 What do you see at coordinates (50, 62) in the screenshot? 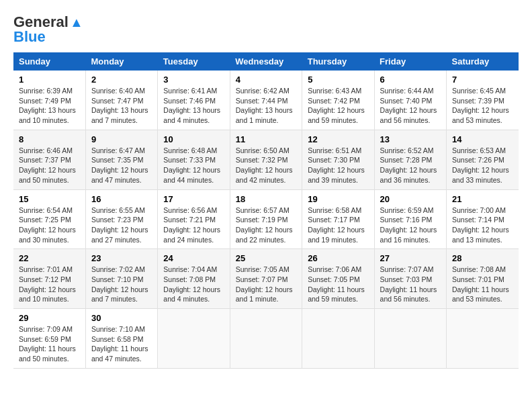
I see `header-sunday: Sunday` at bounding box center [50, 62].